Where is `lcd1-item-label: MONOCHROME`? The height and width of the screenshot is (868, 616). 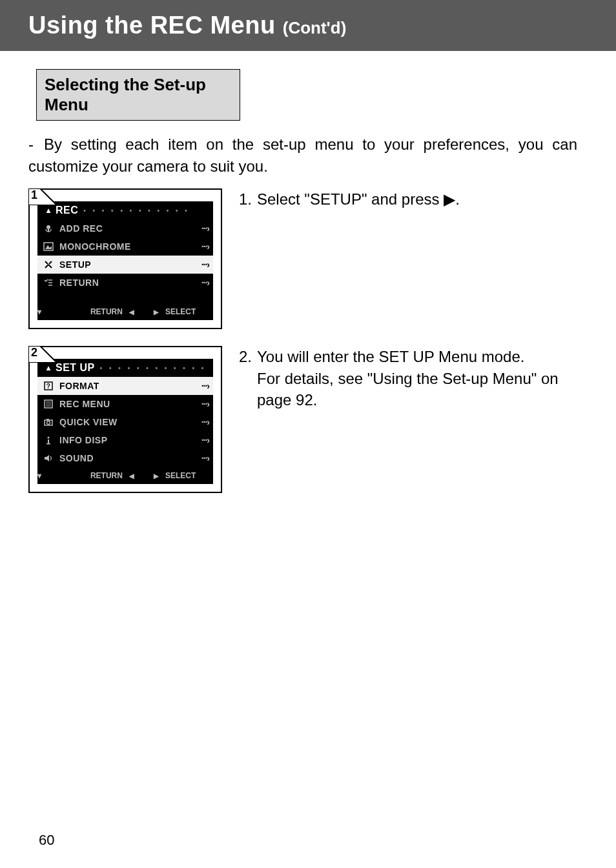 lcd1-item-label: MONOCHROME is located at coordinates (128, 247).